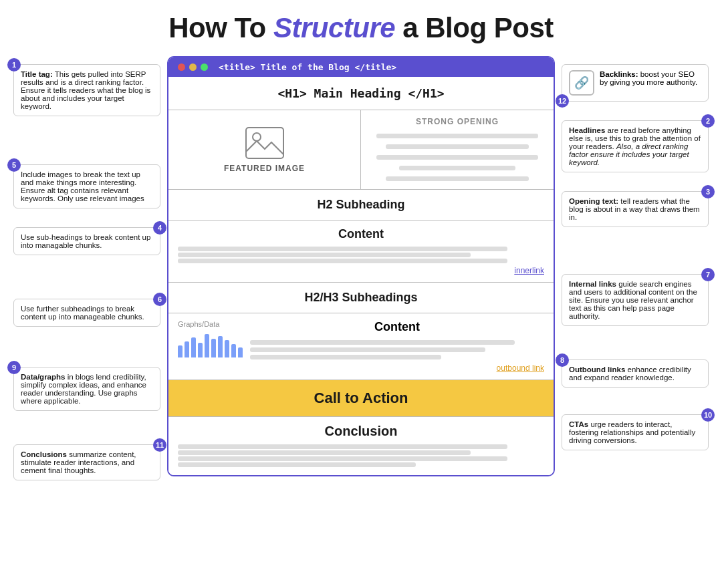 The width and height of the screenshot is (722, 588). What do you see at coordinates (562, 101) in the screenshot?
I see `badge-12: 12` at bounding box center [562, 101].